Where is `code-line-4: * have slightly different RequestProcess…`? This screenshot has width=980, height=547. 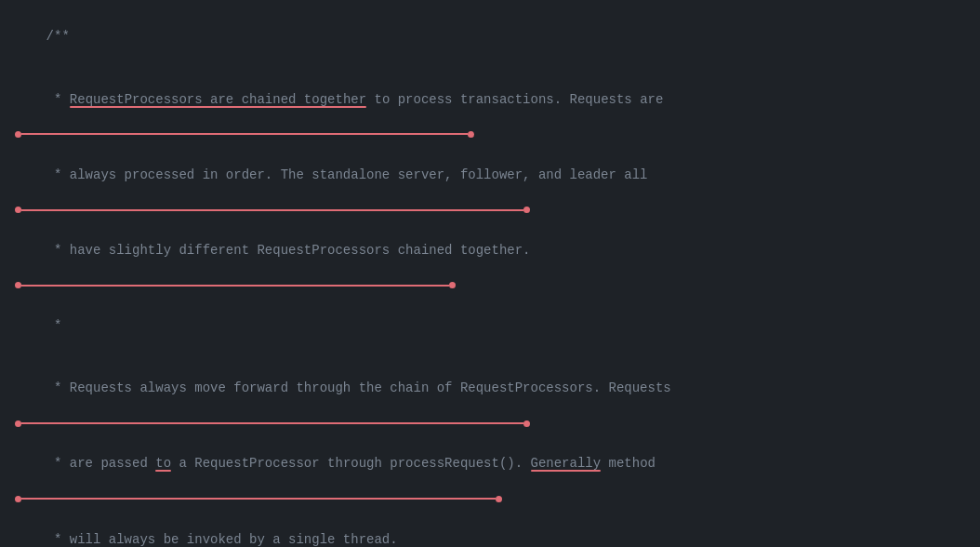
code-line-4: * have slightly different RequestProcess… is located at coordinates (490, 251).